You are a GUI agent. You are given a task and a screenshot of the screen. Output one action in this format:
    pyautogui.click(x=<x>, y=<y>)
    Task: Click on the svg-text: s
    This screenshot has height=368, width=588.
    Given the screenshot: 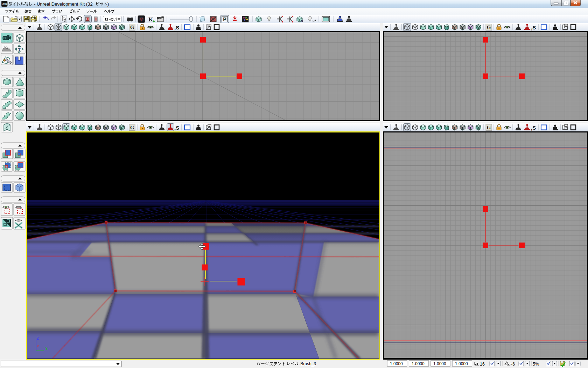 What is the action you would take?
    pyautogui.click(x=302, y=21)
    